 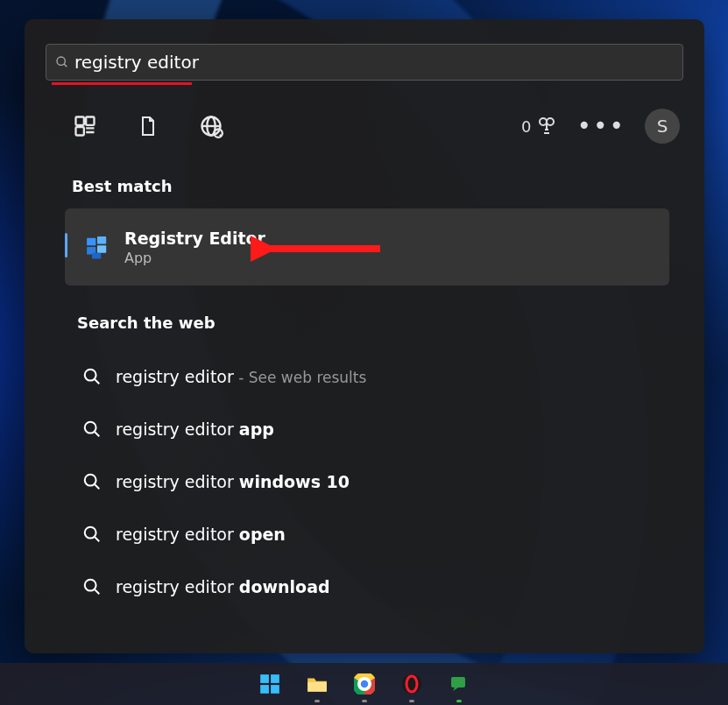 I want to click on best-match-label: Best match, so click(x=123, y=186).